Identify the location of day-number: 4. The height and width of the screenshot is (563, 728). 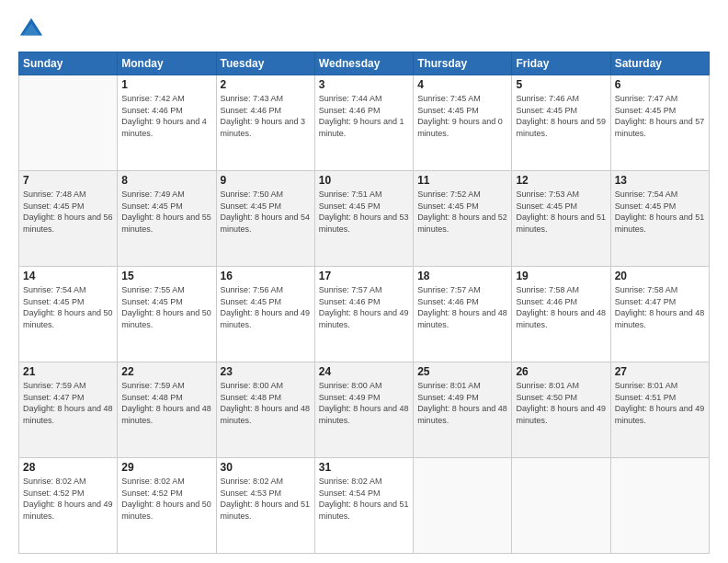
(462, 85).